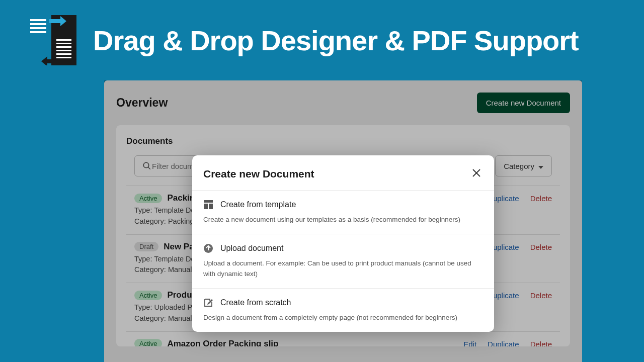 Image resolution: width=644 pixels, height=362 pixels. What do you see at coordinates (476, 175) in the screenshot?
I see `close-icon` at bounding box center [476, 175].